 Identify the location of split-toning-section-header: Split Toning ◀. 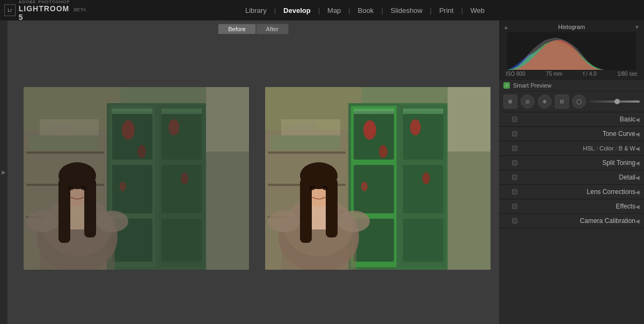
(572, 163).